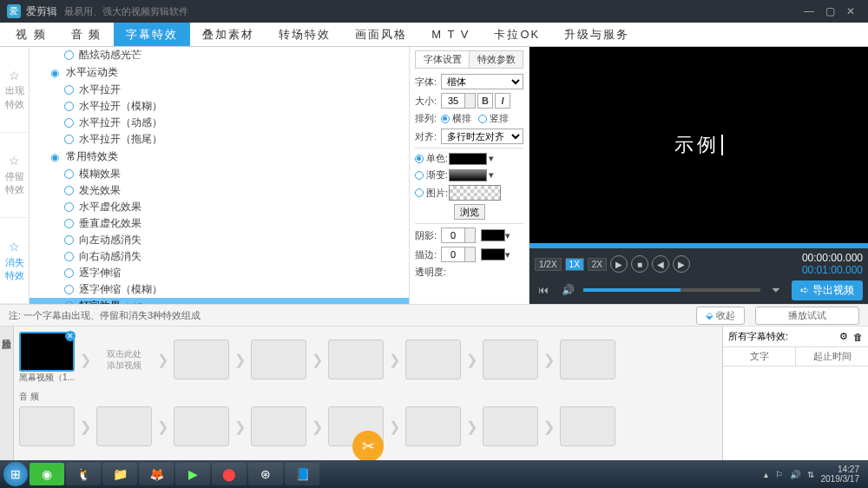 The height and width of the screenshot is (488, 868). What do you see at coordinates (640, 264) in the screenshot?
I see `stop-button: ■` at bounding box center [640, 264].